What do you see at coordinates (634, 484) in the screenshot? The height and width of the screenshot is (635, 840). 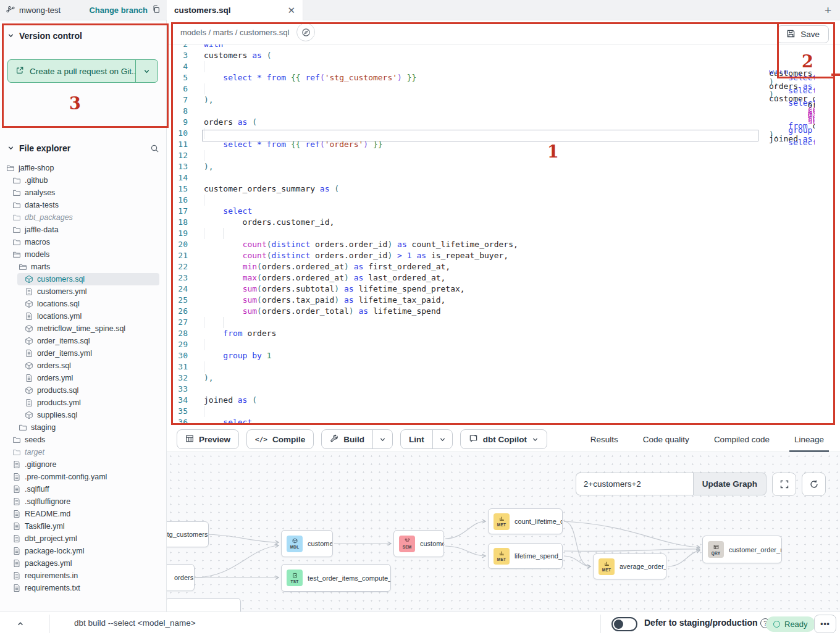 I see `lineage-selector-input` at bounding box center [634, 484].